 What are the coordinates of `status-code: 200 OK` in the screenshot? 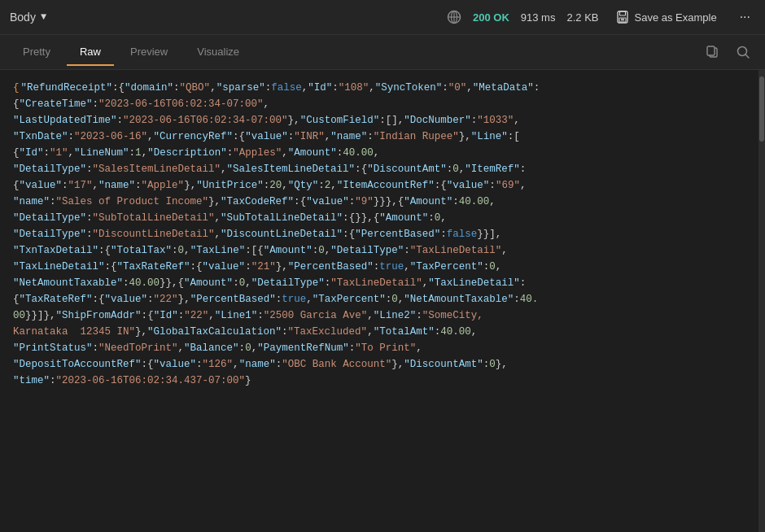 It's located at (492, 18).